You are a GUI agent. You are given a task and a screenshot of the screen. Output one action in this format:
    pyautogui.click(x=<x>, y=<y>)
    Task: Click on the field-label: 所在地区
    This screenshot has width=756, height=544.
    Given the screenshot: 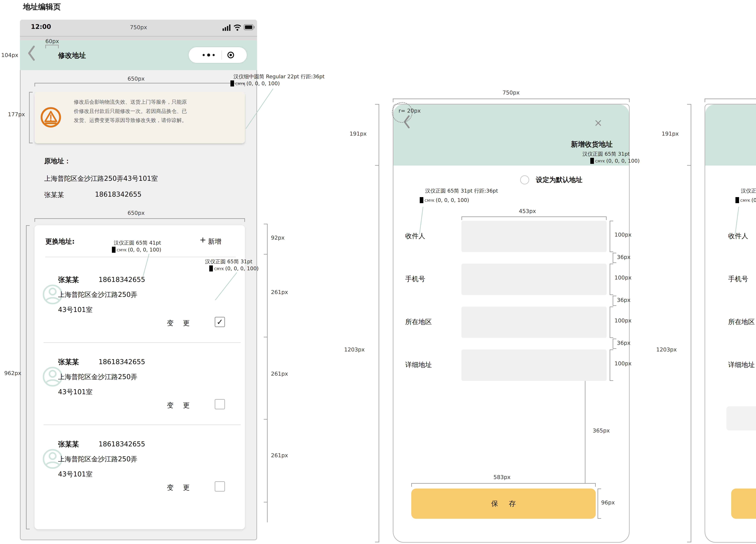 What is the action you would take?
    pyautogui.click(x=419, y=322)
    